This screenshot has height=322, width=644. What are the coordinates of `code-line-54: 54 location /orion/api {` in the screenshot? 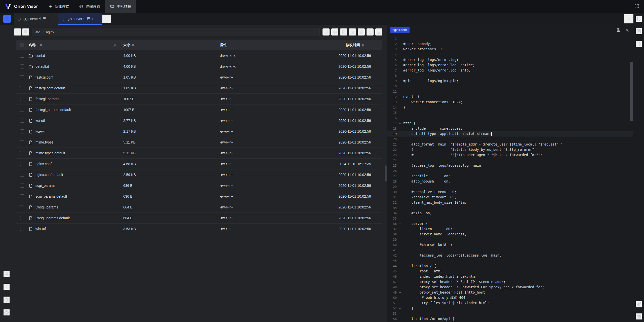 It's located at (510, 319).